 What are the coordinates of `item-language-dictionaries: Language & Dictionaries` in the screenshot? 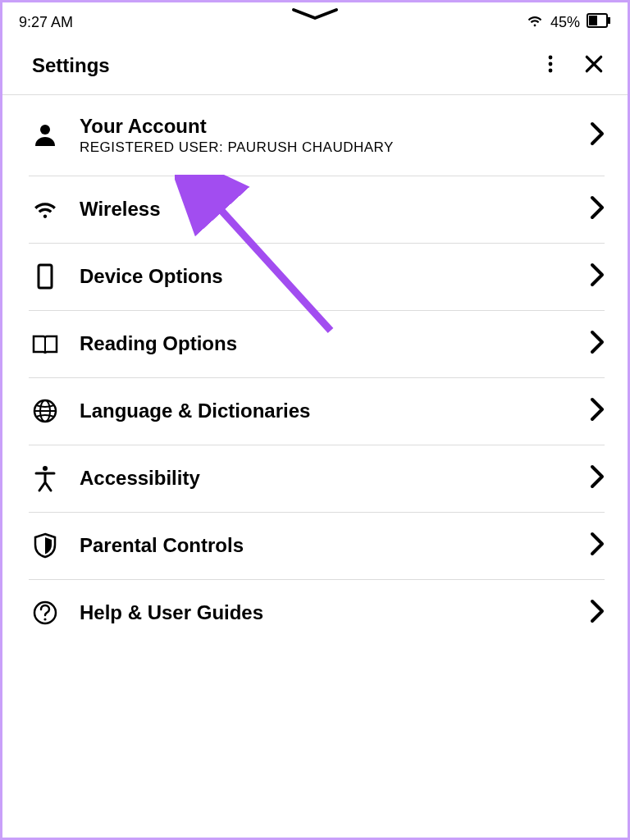 It's located at (315, 411).